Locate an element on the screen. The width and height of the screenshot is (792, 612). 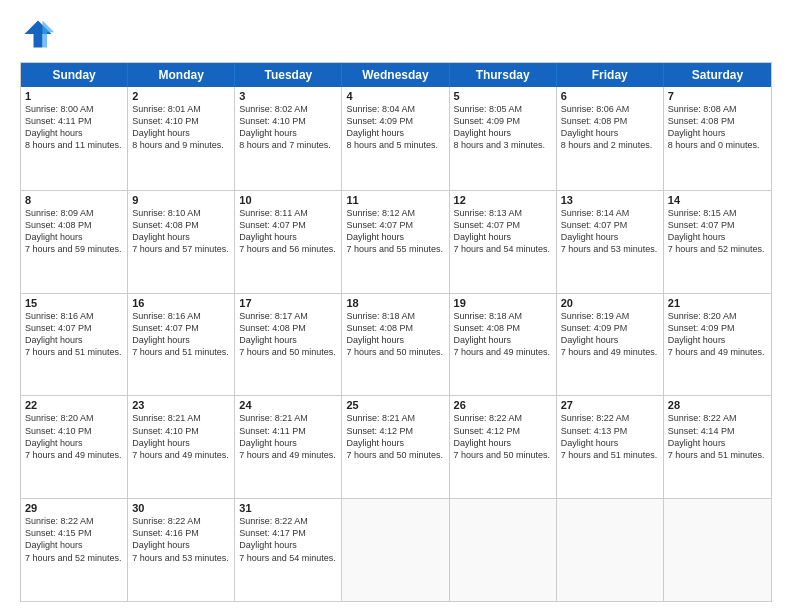
cell-info: Sunrise: 8:17 AM Sunset: 4:08 PM Dayligh… is located at coordinates (288, 334).